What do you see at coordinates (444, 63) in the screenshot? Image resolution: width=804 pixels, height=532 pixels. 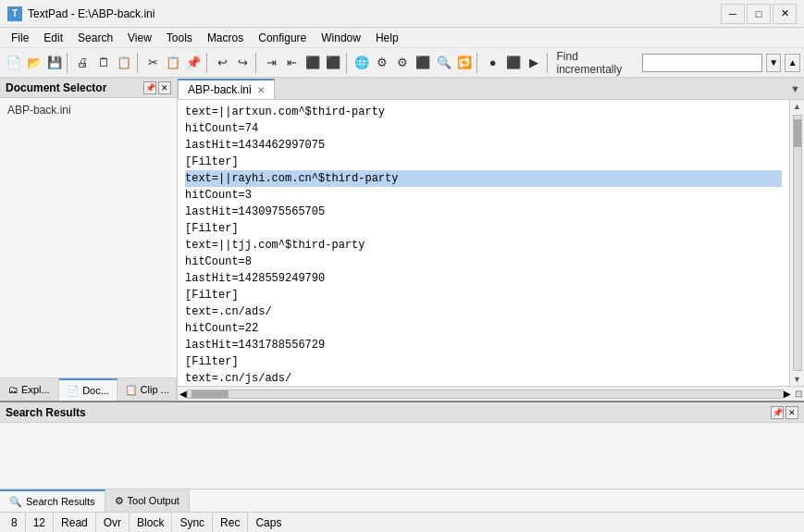 I see `search-btn: 🔍` at bounding box center [444, 63].